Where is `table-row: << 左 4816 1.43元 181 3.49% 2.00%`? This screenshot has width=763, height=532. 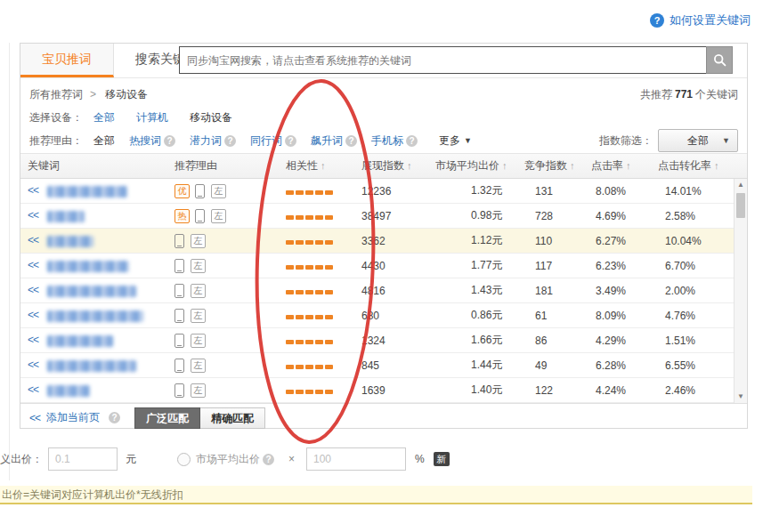 table-row: << 左 4816 1.43元 181 3.49% 2.00% is located at coordinates (377, 291).